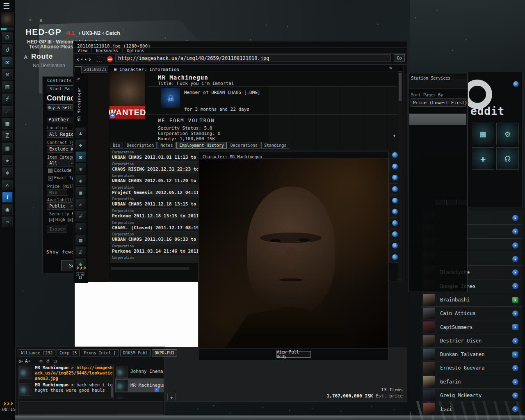  Describe the element at coordinates (483, 158) in the screenshot. I see `station-service-tile: ✚` at that location.